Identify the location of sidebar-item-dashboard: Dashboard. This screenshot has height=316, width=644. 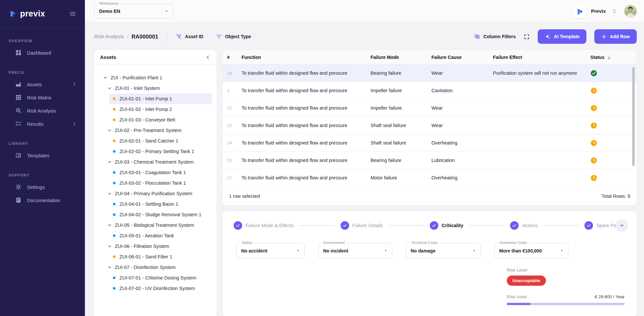
(42, 53).